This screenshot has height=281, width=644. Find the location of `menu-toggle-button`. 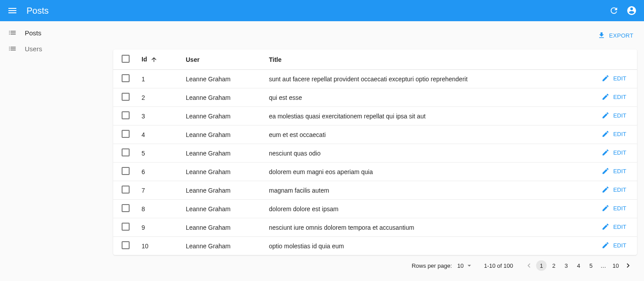

menu-toggle-button is located at coordinates (12, 11).